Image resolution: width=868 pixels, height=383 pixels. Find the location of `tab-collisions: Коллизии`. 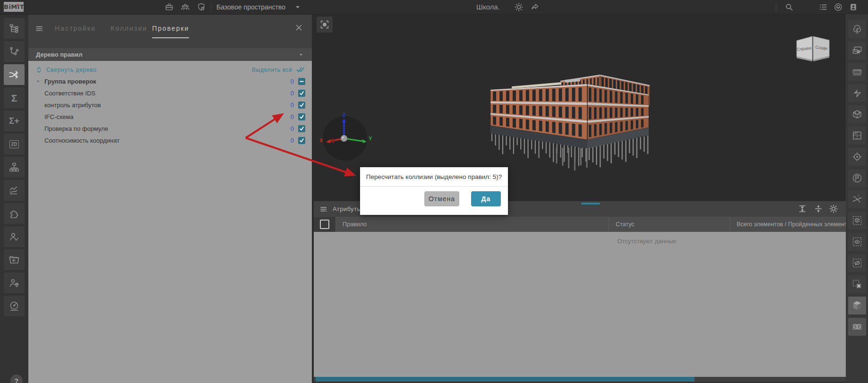

tab-collisions: Коллизии is located at coordinates (129, 31).